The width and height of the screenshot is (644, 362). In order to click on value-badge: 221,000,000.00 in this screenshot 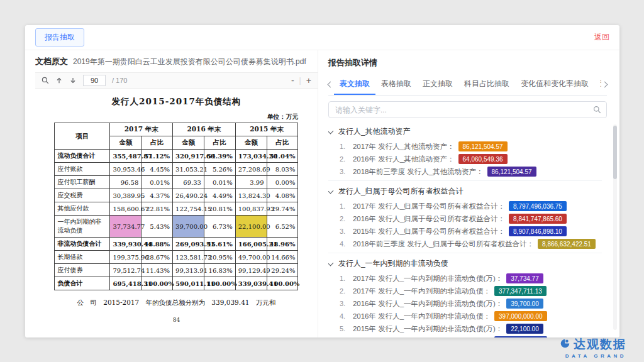, I will do `click(521, 337)`.